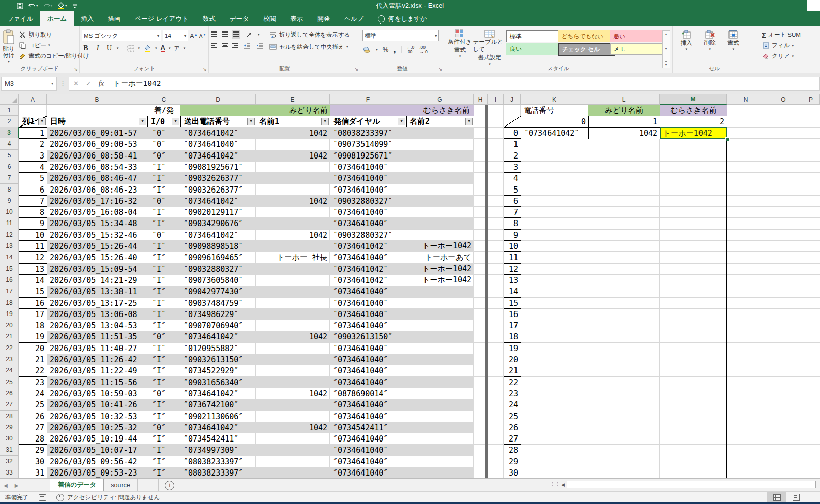 This screenshot has height=504, width=820. What do you see at coordinates (239, 19) in the screenshot?
I see `ribbon-tab-データ: データ` at bounding box center [239, 19].